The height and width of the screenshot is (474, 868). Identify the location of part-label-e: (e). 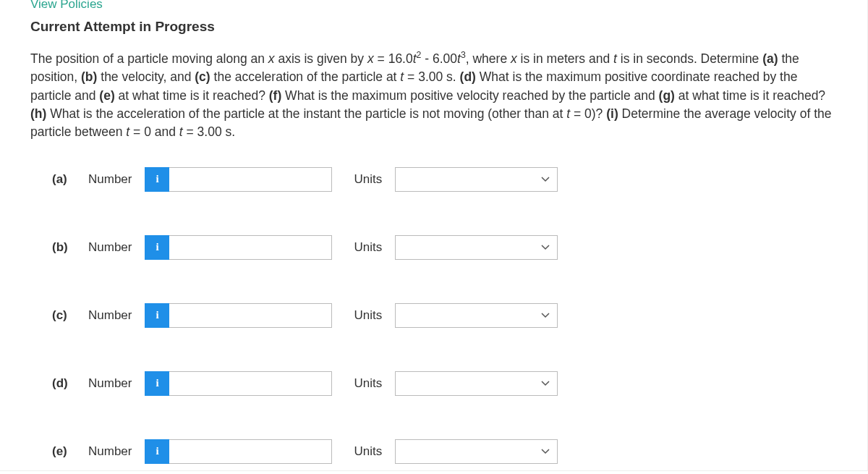
(70, 452).